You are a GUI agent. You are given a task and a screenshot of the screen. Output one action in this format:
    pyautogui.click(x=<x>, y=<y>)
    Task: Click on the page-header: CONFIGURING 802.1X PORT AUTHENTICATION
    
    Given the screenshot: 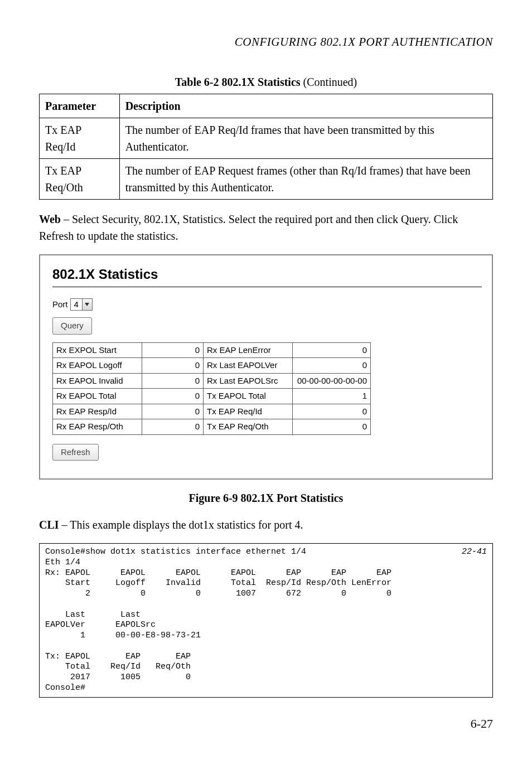 What is the action you would take?
    pyautogui.click(x=266, y=42)
    